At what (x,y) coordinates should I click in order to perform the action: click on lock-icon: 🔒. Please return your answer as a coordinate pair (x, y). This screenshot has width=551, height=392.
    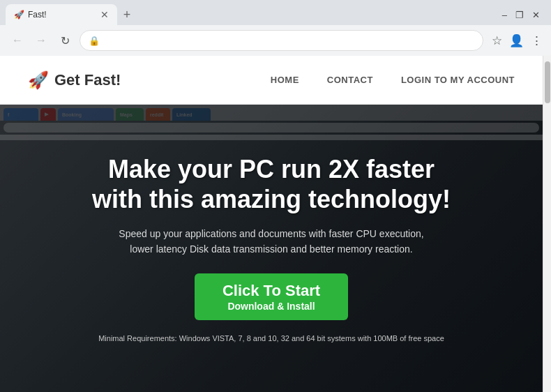
    Looking at the image, I should click on (94, 40).